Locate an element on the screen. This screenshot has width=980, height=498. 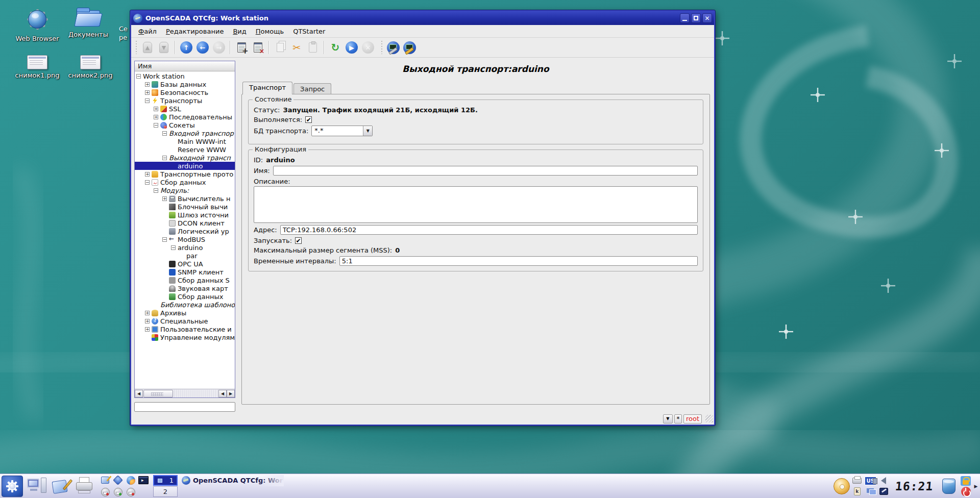
firefox-launcher is located at coordinates (131, 480).